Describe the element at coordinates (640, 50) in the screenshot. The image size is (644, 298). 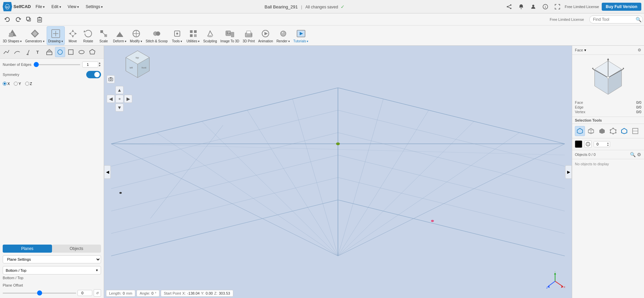
I see `gear-icon: ⚙` at that location.